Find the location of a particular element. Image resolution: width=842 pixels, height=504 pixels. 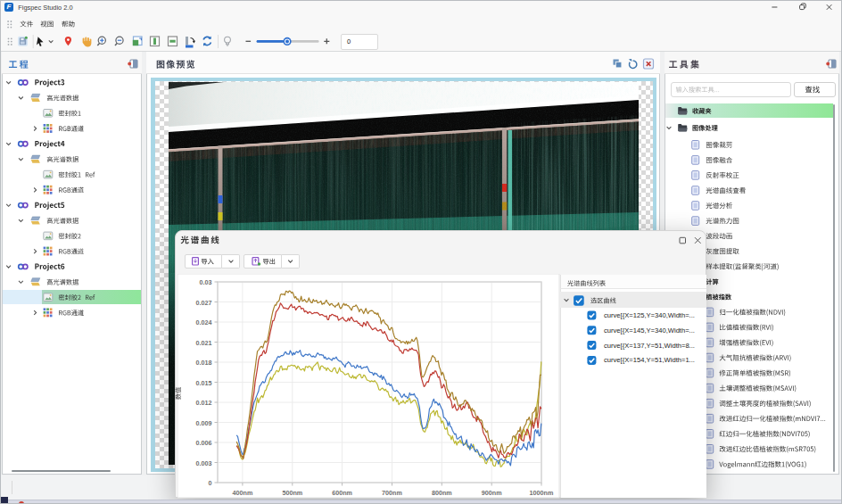

svg-text: 0.009 is located at coordinates (204, 423).